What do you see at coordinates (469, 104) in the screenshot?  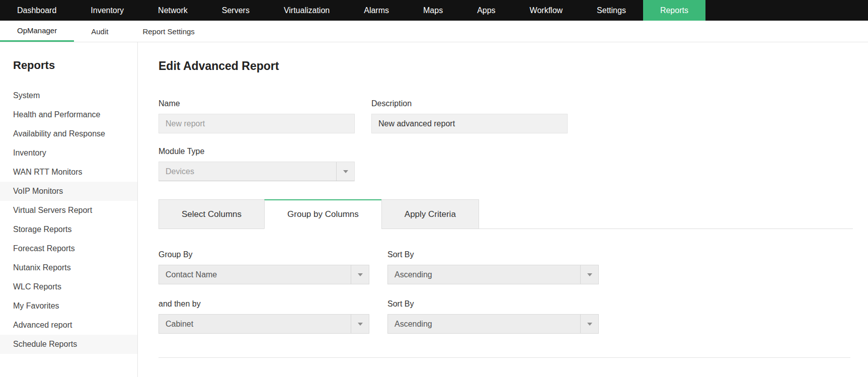 I see `description-label: Description` at bounding box center [469, 104].